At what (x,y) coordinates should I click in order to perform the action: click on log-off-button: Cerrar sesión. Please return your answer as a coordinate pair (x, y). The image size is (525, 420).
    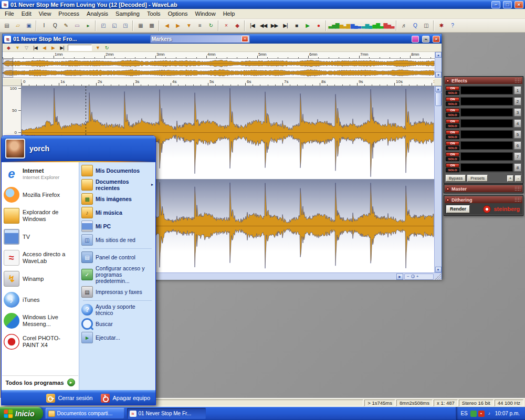
    Looking at the image, I should click on (69, 398).